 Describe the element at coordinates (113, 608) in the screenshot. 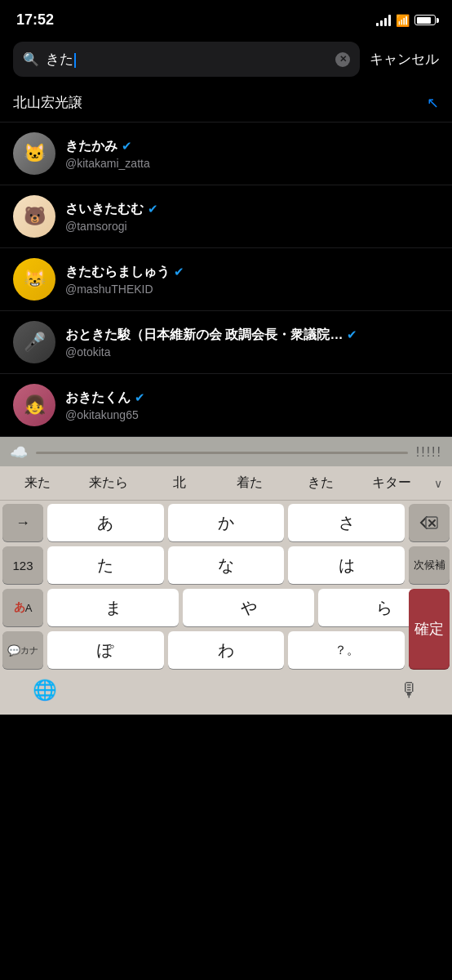

I see `ma-key: ま` at that location.